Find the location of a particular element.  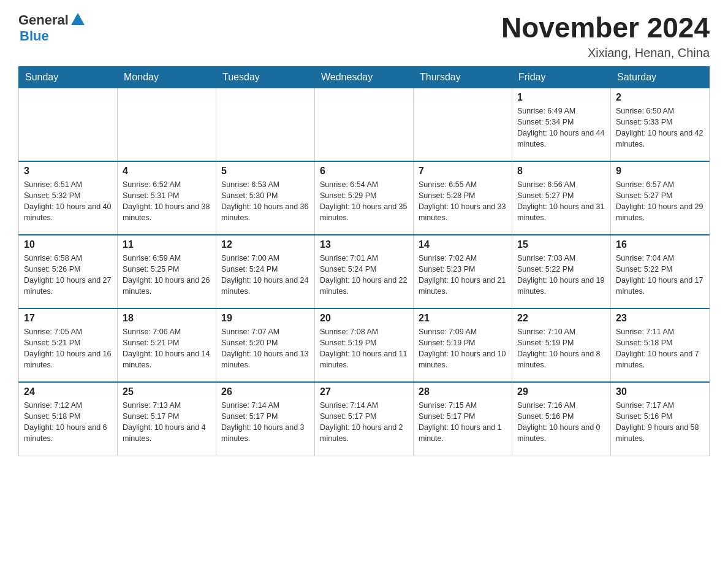

day-number: 22 is located at coordinates (561, 318).